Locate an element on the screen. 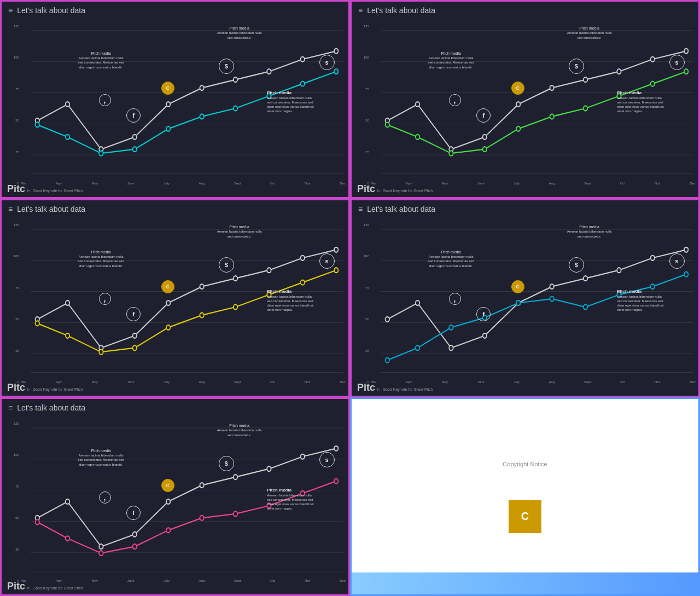 The image size is (700, 596). badge-dollar-3: $ is located at coordinates (226, 265).